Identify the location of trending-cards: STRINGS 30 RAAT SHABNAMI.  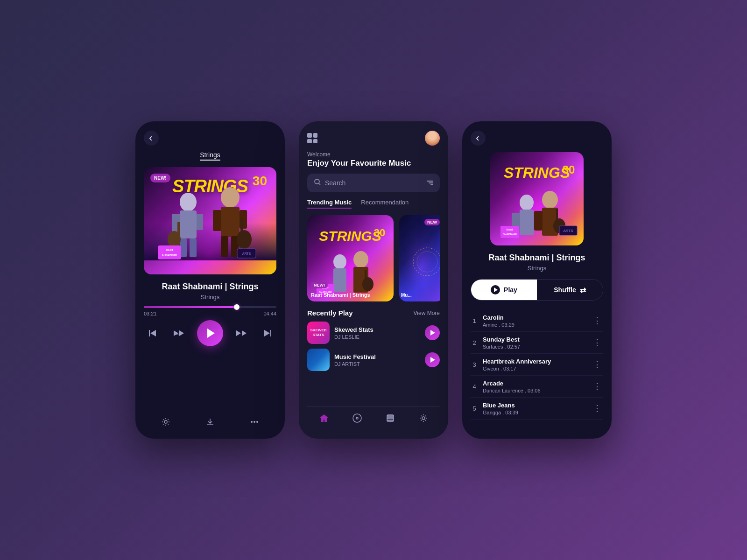
(374, 259).